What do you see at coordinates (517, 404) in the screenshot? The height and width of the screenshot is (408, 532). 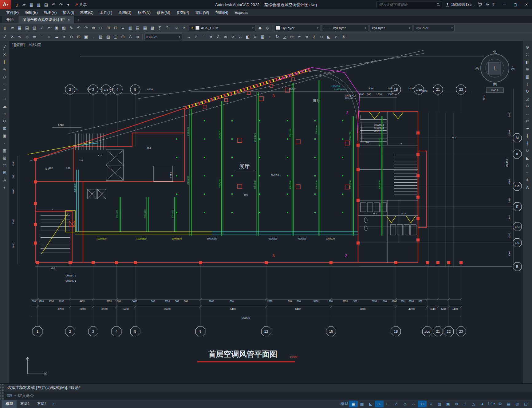 I see `isolate-objects-toggle: ◎` at bounding box center [517, 404].